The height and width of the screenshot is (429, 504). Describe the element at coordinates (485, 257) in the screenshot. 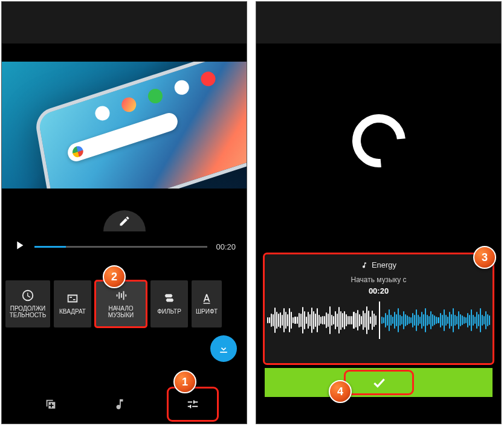

I see `callout-badge-3: 3` at that location.